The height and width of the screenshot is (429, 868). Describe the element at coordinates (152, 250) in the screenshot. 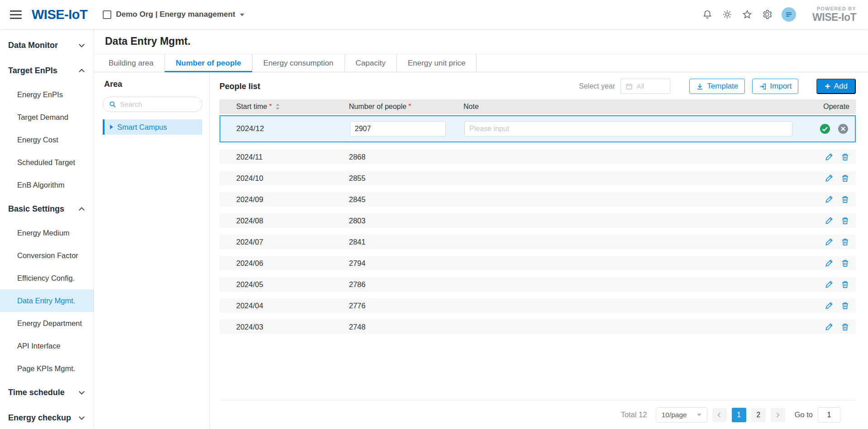

I see `area-panel: Area Smart Campus` at that location.